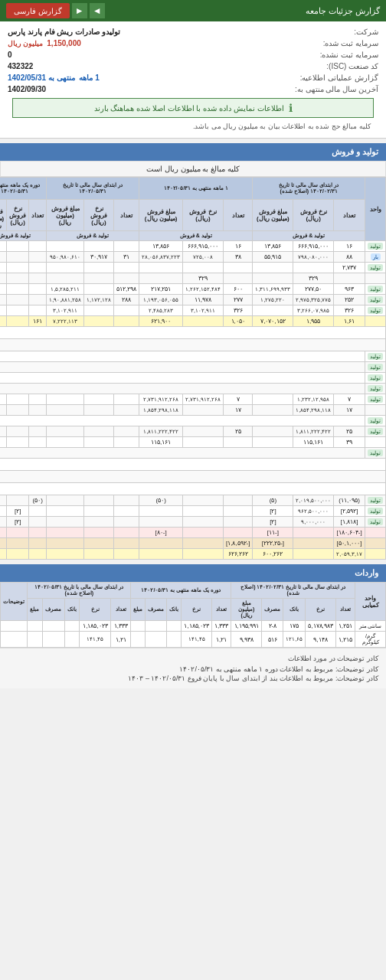 This screenshot has width=386, height=980. What do you see at coordinates (138, 609) in the screenshot?
I see `th-import-amt2: مبلغ` at bounding box center [138, 609].